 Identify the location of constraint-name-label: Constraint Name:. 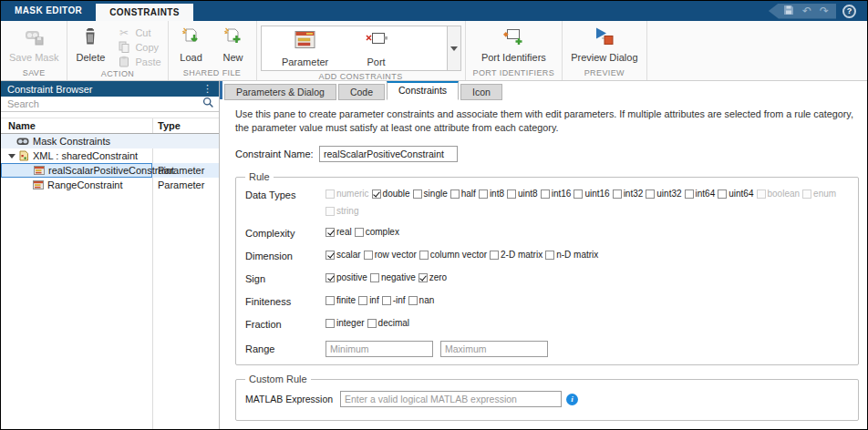
(277, 154).